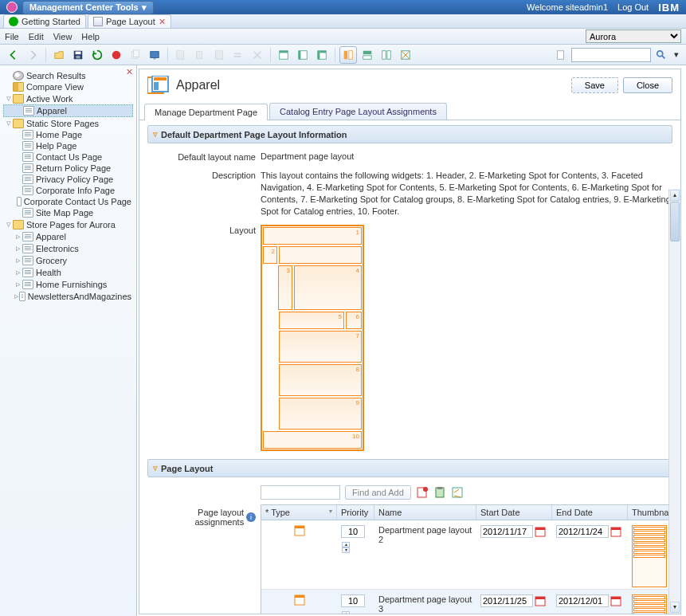  Describe the element at coordinates (284, 55) in the screenshot. I see `view1-button` at that location.